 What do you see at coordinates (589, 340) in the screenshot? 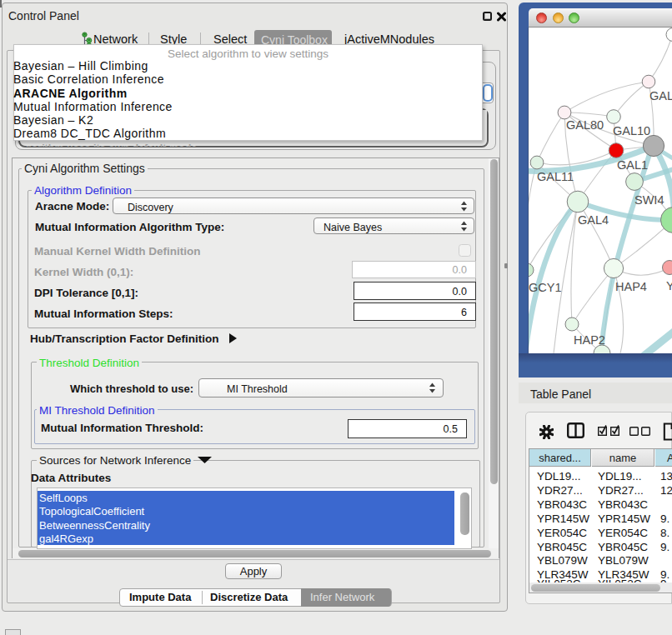
I see `svg-text: HAP2` at bounding box center [589, 340].